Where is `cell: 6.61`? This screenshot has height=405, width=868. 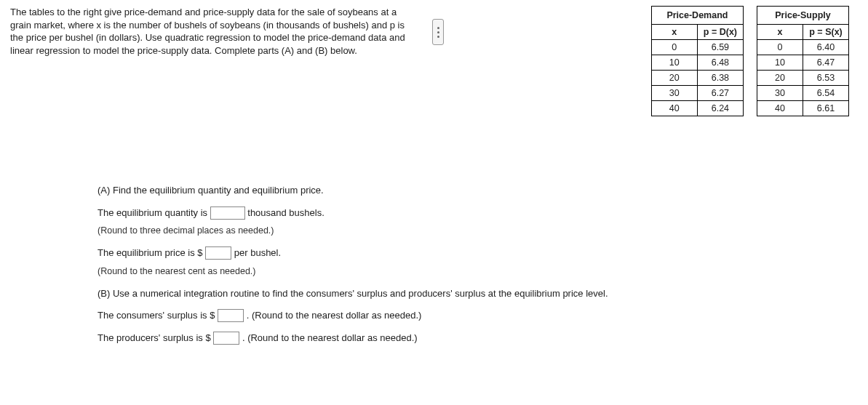
cell: 6.61 is located at coordinates (827, 109).